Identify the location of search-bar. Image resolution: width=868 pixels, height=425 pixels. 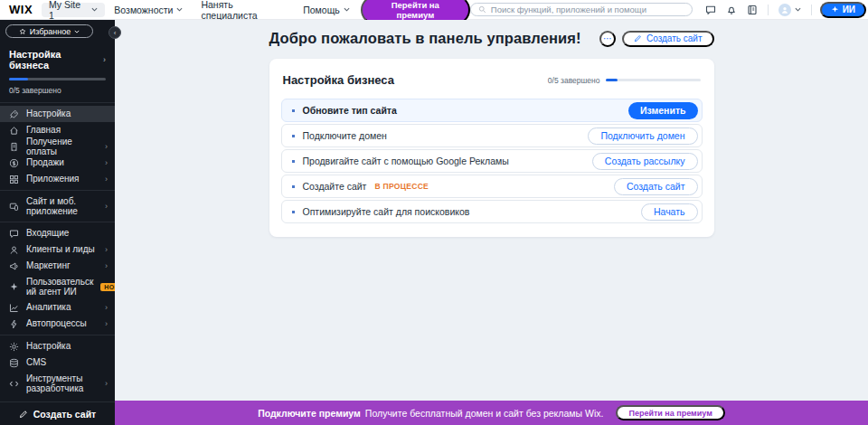
(581, 9).